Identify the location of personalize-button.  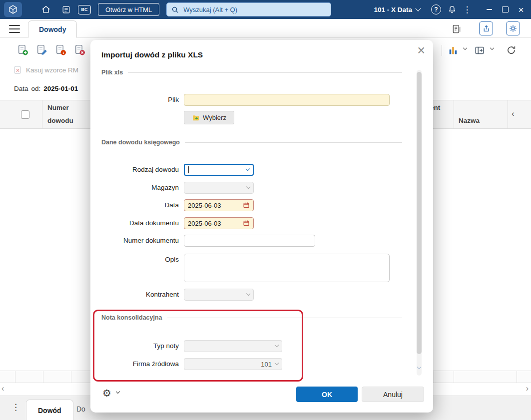
(513, 28).